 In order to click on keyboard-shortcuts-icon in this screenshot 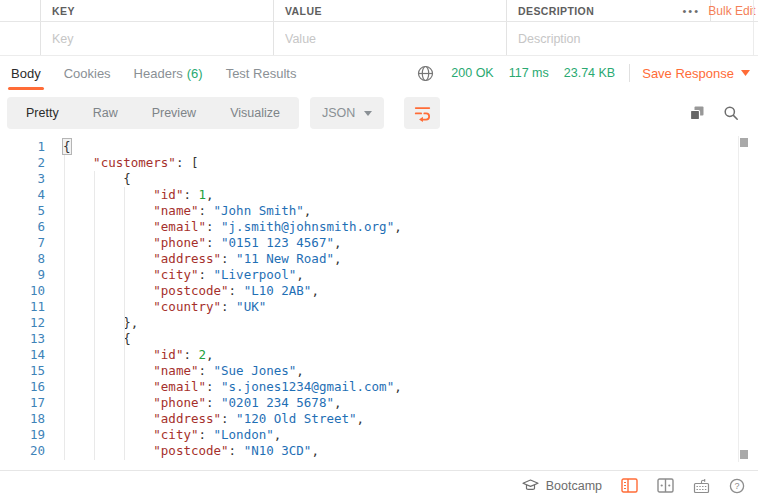, I will do `click(701, 486)`.